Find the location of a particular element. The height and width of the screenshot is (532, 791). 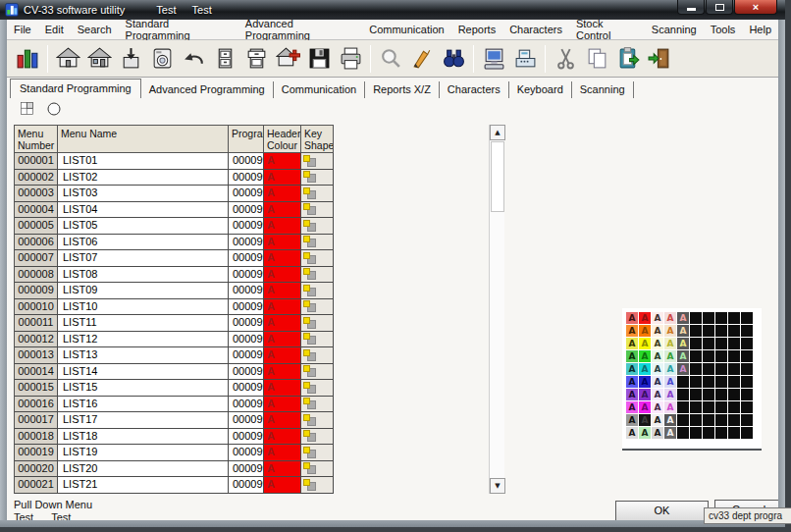

table-row: 000007LIST07000099A is located at coordinates (175, 259).